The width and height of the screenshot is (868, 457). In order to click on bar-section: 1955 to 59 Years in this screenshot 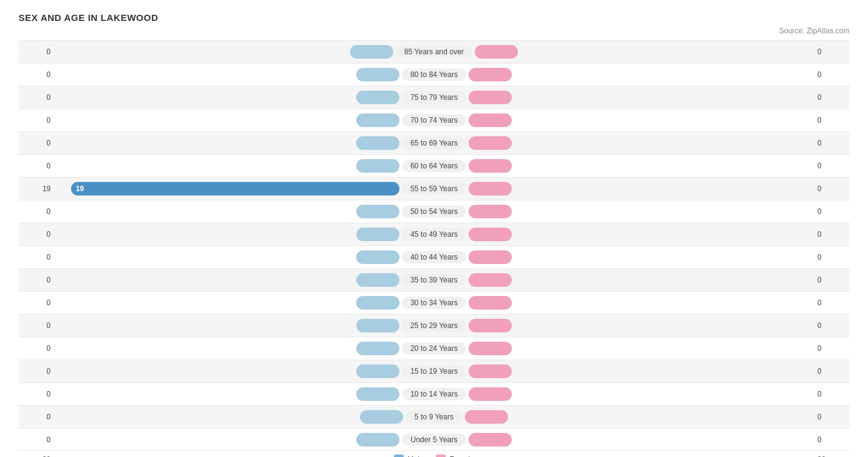, I will do `click(434, 189)`.